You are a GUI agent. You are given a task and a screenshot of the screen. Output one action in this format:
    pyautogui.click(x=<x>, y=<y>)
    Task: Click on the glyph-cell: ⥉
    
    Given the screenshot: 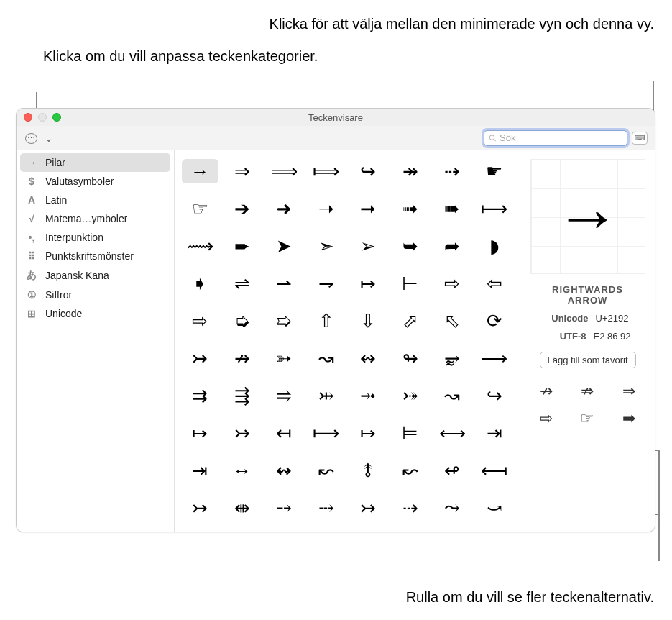 What is the action you would take?
    pyautogui.click(x=368, y=470)
    